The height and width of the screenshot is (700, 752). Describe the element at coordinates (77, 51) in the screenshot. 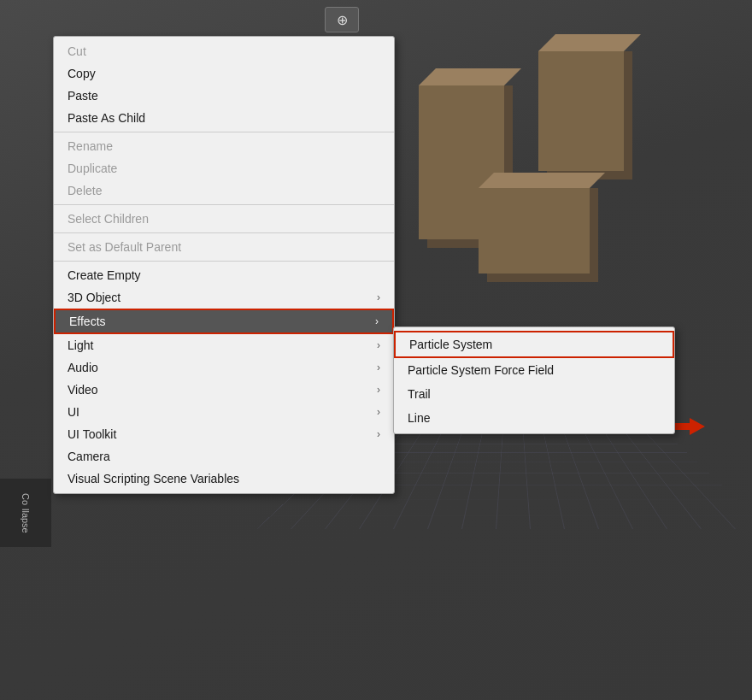

I see `menu-item-label-cut: Cut` at that location.